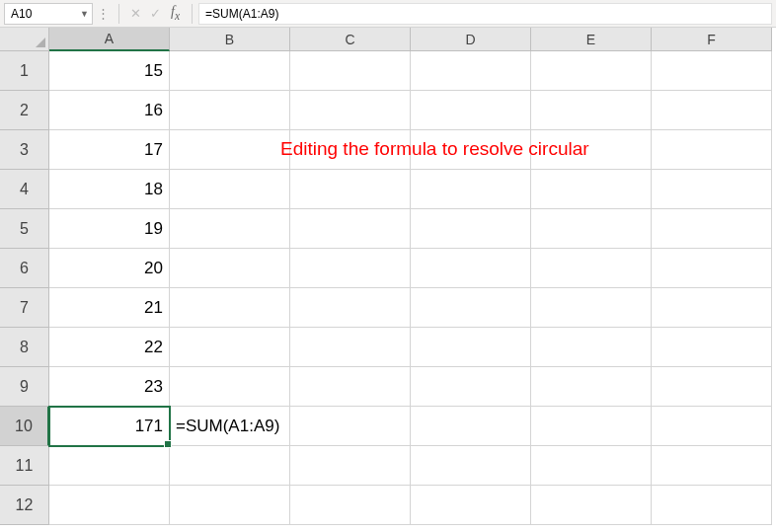 The height and width of the screenshot is (532, 776). What do you see at coordinates (350, 229) in the screenshot?
I see `cell-C5` at bounding box center [350, 229].